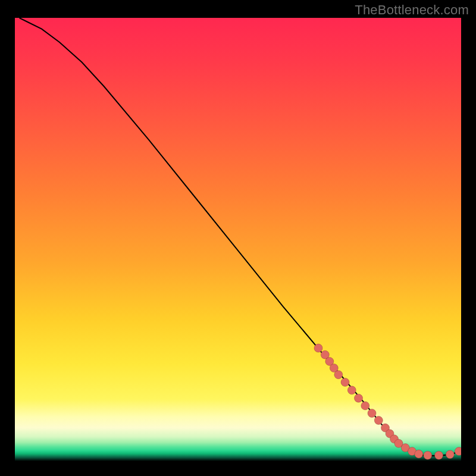  Describe the element at coordinates (412, 10) in the screenshot. I see `watermark-text: TheBottleneck.com` at that location.